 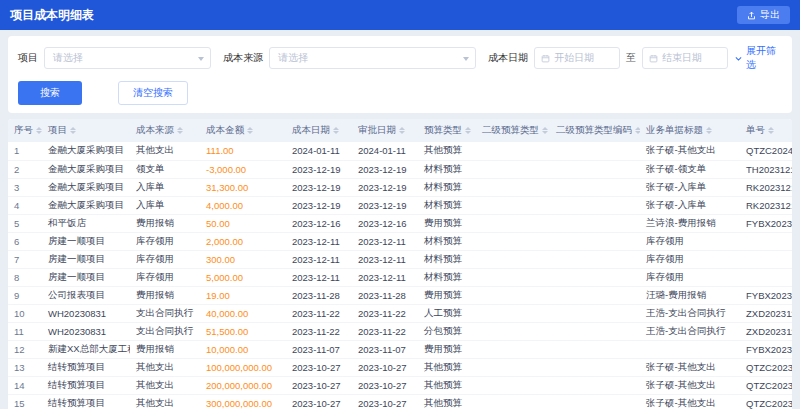 I want to click on cell-source: 费用报销, so click(x=165, y=223).